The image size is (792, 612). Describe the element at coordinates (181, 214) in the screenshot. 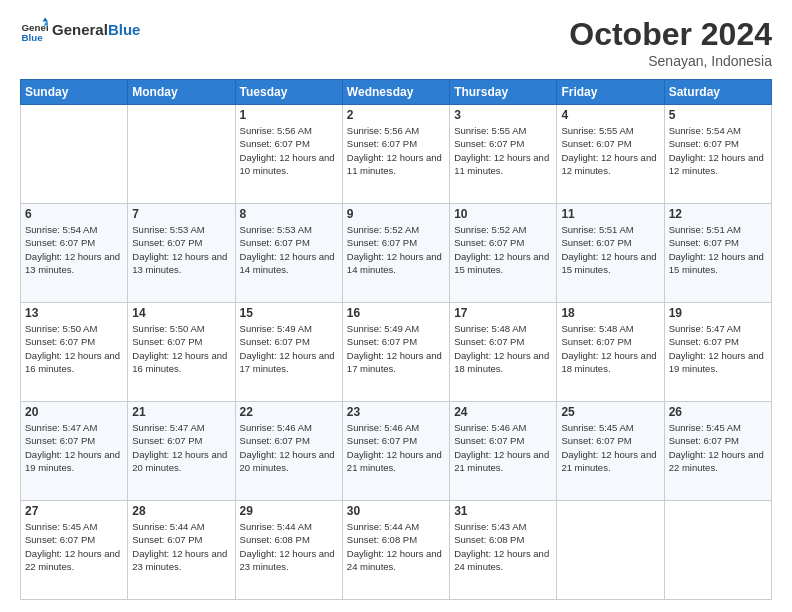

I see `day-number: 7` at that location.